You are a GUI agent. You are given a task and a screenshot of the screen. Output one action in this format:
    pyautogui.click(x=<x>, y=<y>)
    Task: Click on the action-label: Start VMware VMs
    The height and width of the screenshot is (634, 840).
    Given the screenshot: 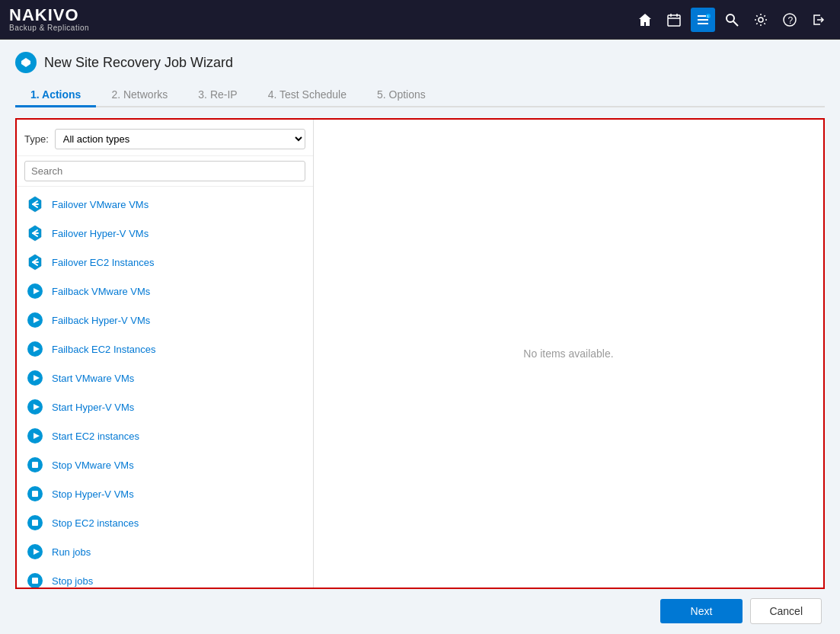 What is the action you would take?
    pyautogui.click(x=93, y=378)
    